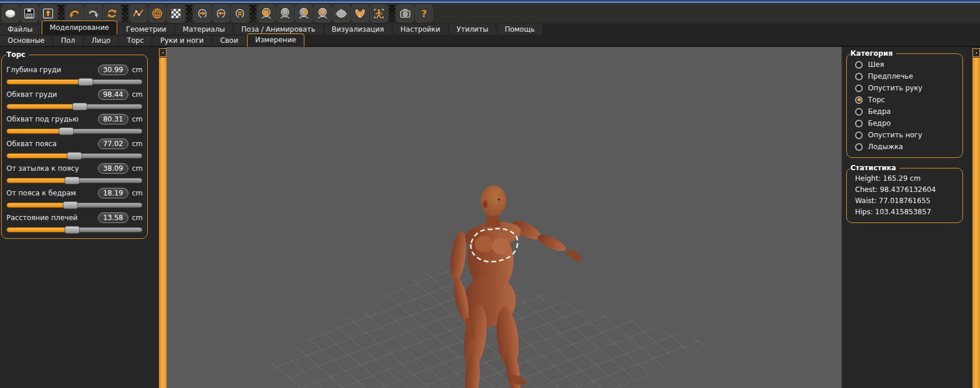  Describe the element at coordinates (113, 168) in the screenshot. I see `slider-value: 38.09` at that location.